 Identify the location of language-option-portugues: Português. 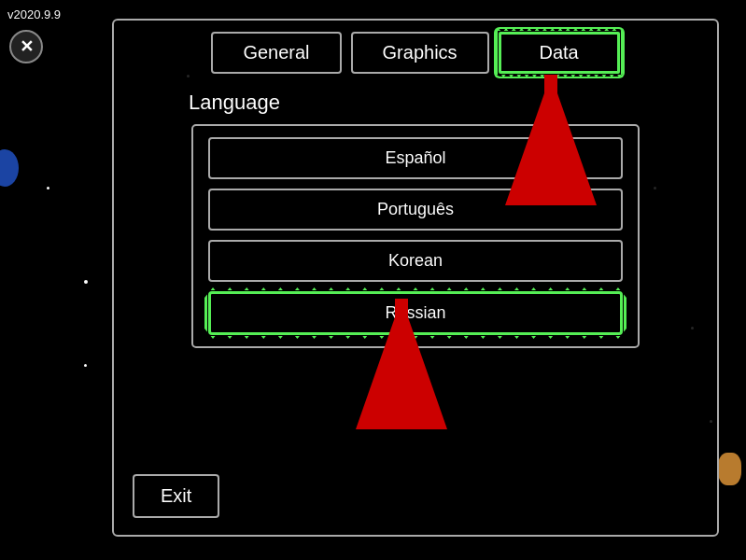
(415, 209).